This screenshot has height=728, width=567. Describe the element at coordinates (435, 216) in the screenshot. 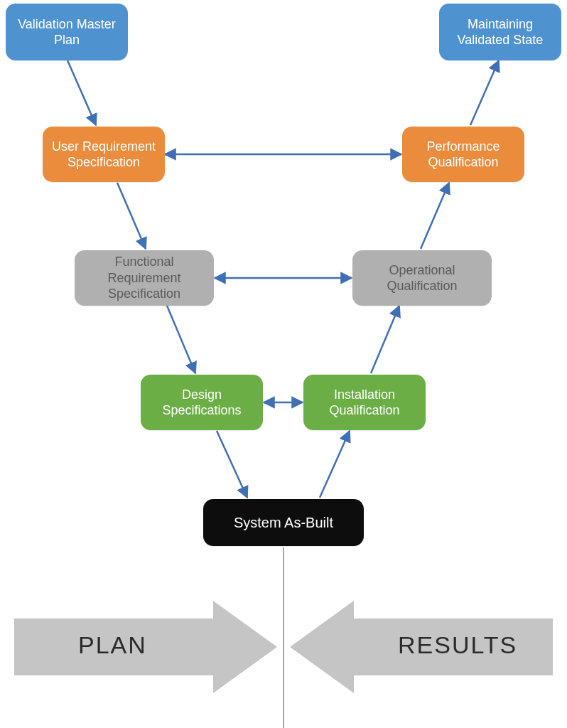

I see `arrow-oq-pq` at that location.